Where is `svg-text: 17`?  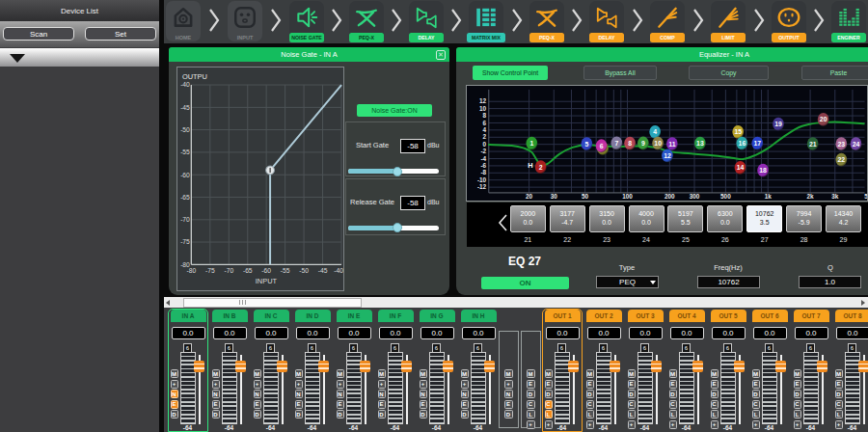 svg-text: 17 is located at coordinates (757, 143).